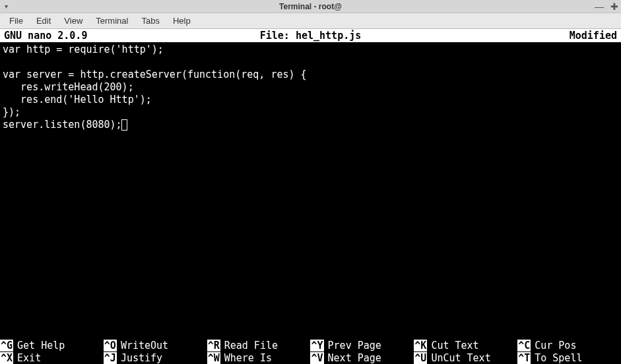 Image resolution: width=621 pixels, height=364 pixels. Describe the element at coordinates (150, 21) in the screenshot. I see `menu-tabs: Tabs` at that location.